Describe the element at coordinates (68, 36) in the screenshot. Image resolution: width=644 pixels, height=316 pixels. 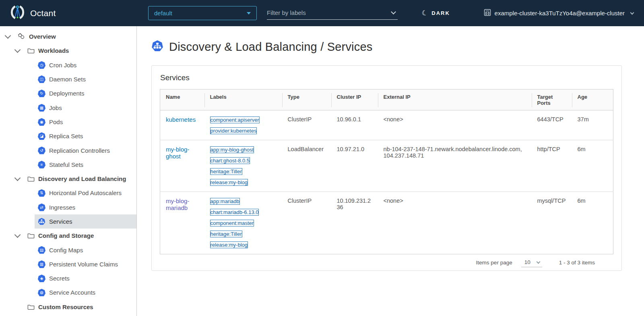
I see `sidebar-item-overview: Overview` at that location.